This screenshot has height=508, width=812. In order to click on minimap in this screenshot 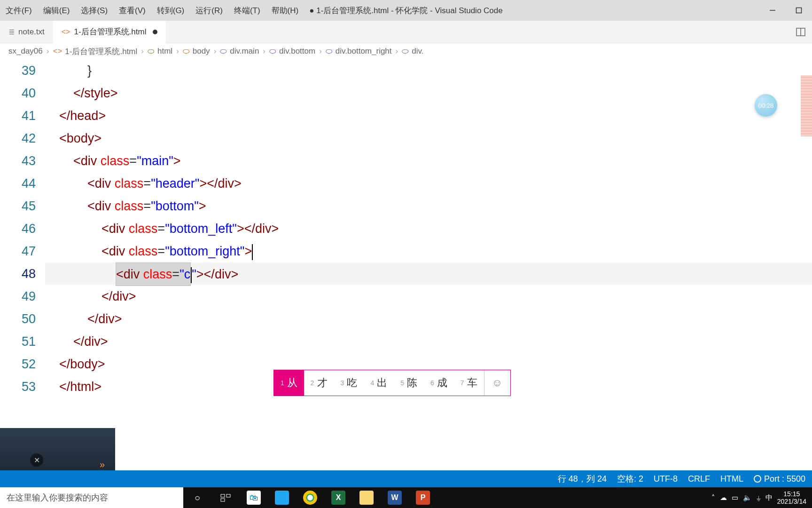, I will do `click(806, 106)`.